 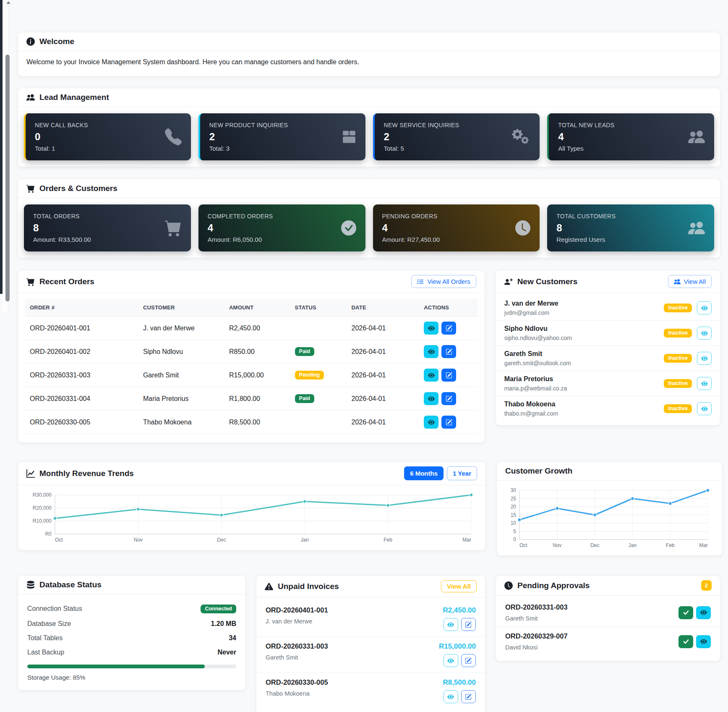 What do you see at coordinates (608, 409) in the screenshot?
I see `customer-list-item: Thabo Mokoena thabo.m@gmail.com Inactive` at bounding box center [608, 409].